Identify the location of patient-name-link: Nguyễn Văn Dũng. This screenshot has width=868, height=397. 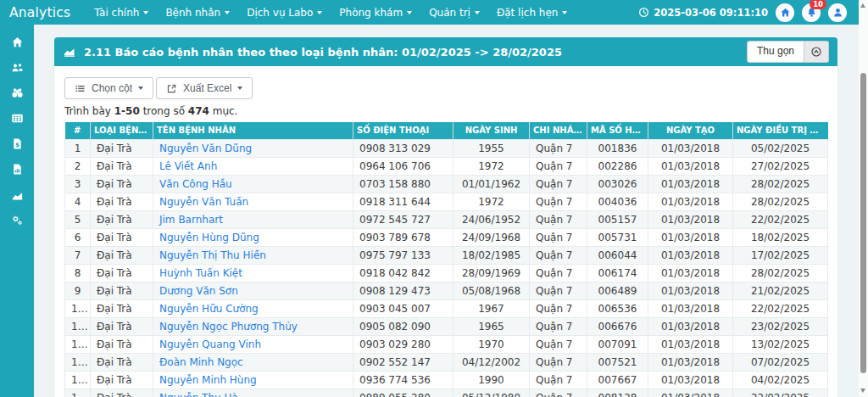
(205, 148).